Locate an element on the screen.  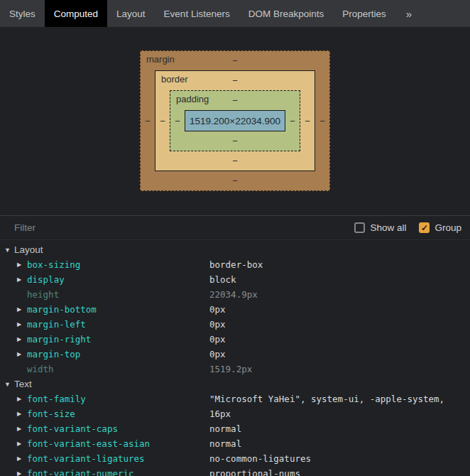
show-all-label: Show all is located at coordinates (388, 227).